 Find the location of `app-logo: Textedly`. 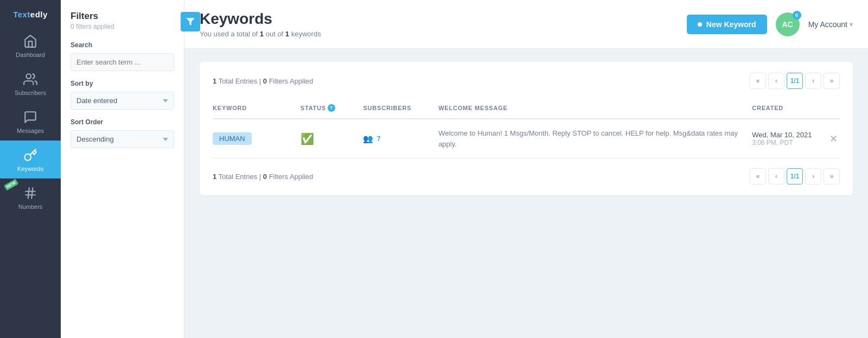

app-logo: Textedly is located at coordinates (30, 13).